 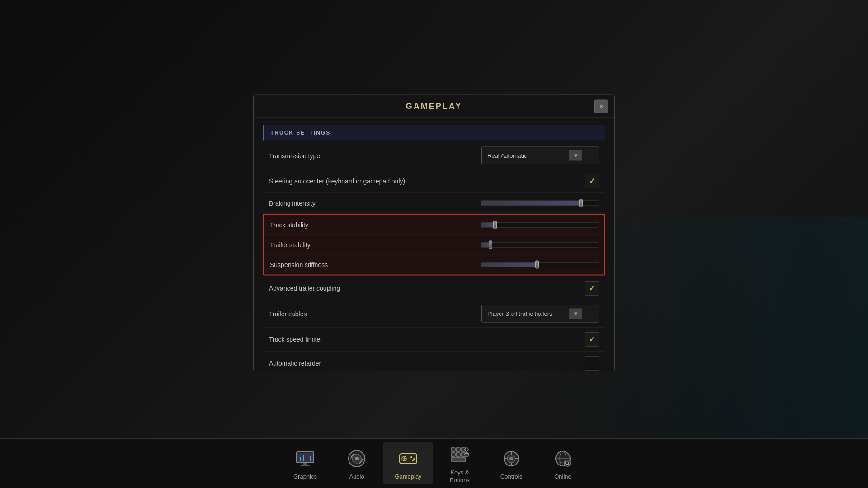 What do you see at coordinates (592, 339) in the screenshot?
I see `truck-speed-limiter-checkbox` at bounding box center [592, 339].